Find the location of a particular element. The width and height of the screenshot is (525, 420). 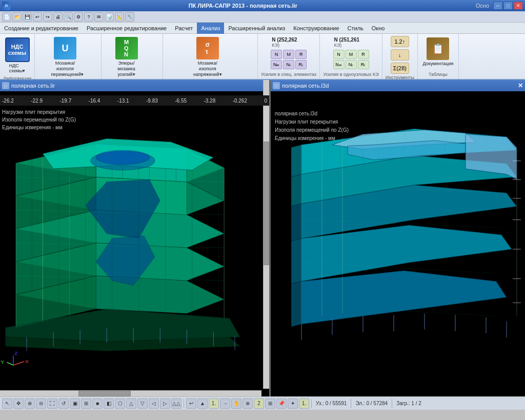

menu-create: Создание и редактирование is located at coordinates (41, 28).